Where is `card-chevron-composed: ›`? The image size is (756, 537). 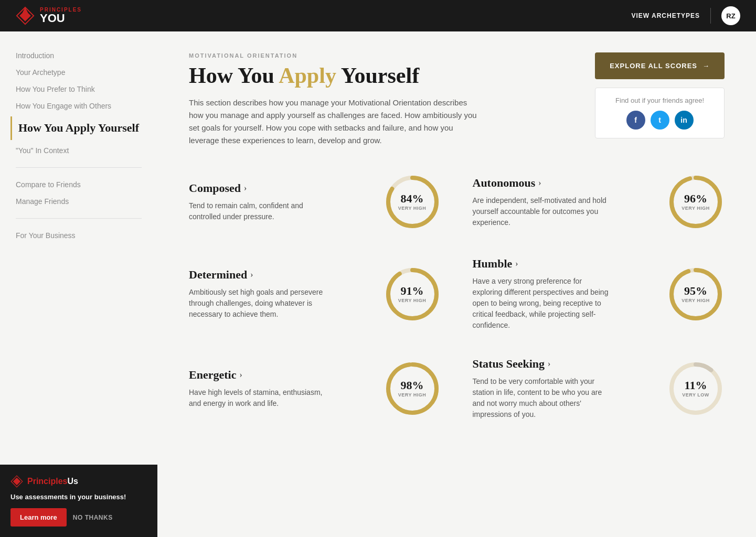
card-chevron-composed: › is located at coordinates (246, 188).